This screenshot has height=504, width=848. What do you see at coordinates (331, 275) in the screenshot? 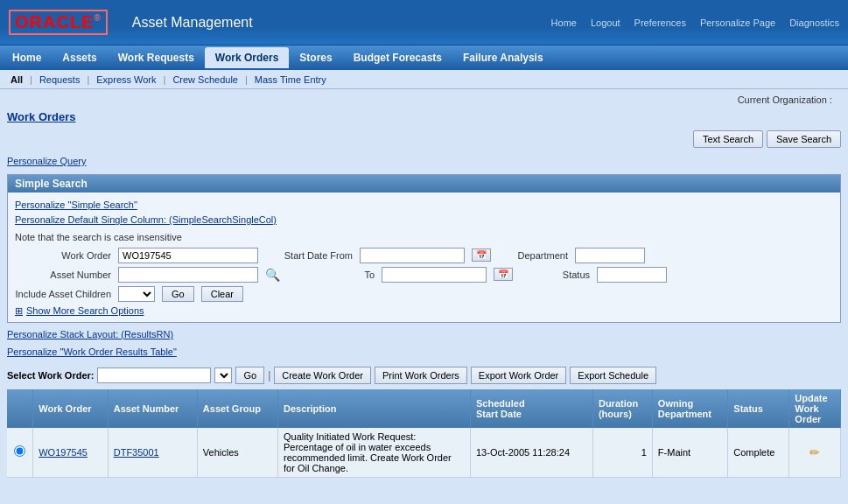
I see `to-label: To` at bounding box center [331, 275].